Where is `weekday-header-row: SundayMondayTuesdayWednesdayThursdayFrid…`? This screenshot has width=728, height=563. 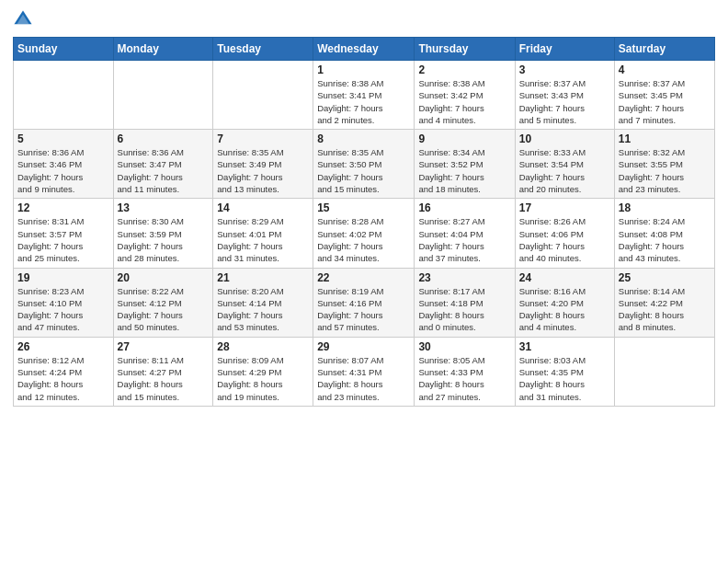 weekday-header-row: SundayMondayTuesdayWednesdayThursdayFrid… is located at coordinates (364, 50).